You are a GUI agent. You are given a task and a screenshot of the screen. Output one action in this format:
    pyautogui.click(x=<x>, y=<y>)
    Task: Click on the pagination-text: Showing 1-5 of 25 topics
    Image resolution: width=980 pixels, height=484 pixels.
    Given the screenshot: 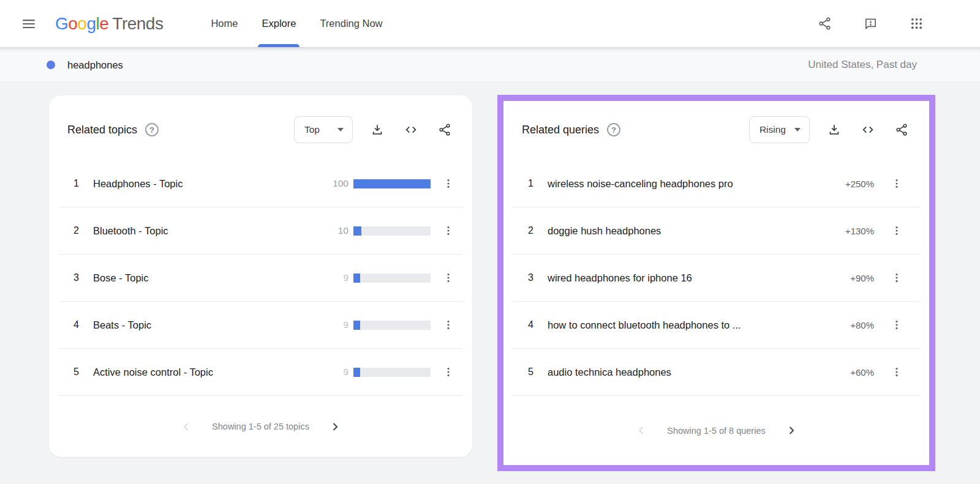 What is the action you would take?
    pyautogui.click(x=261, y=426)
    